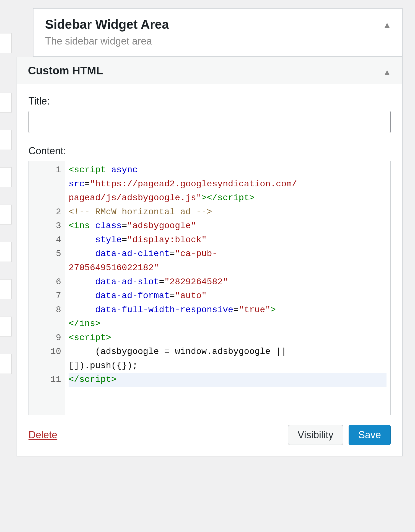 The image size is (415, 532). What do you see at coordinates (210, 71) in the screenshot?
I see `widget-header: Custom HTML ▲` at bounding box center [210, 71].